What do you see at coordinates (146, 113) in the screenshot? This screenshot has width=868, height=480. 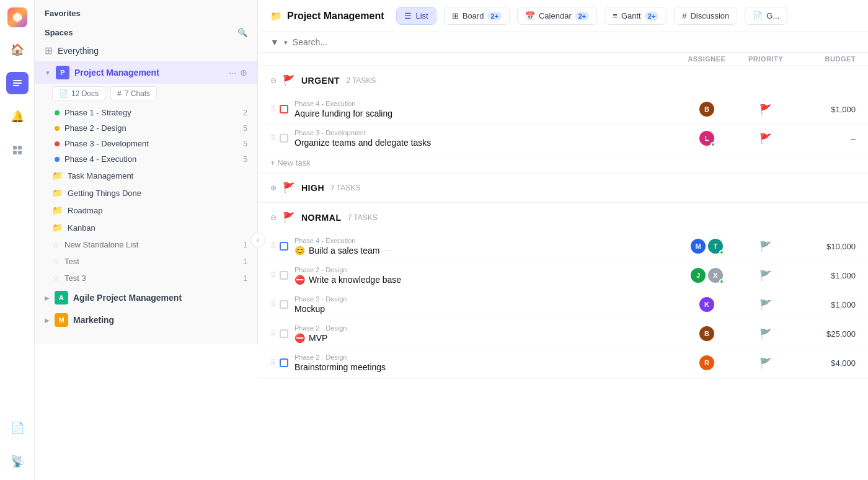 I see `list-item-strategy: Phase 1 - Strategy 2` at bounding box center [146, 113].